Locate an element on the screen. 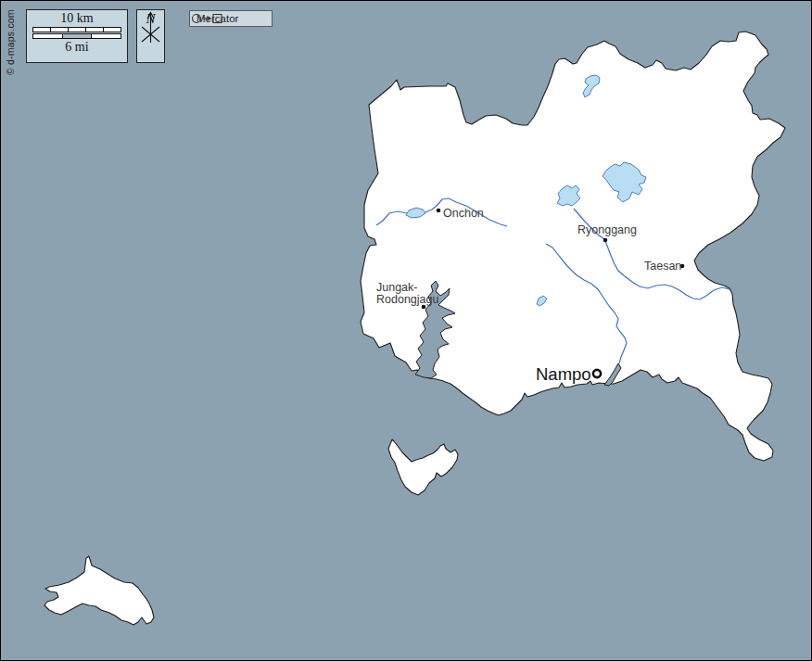  attribution: © d-maps.com is located at coordinates (10, 43).